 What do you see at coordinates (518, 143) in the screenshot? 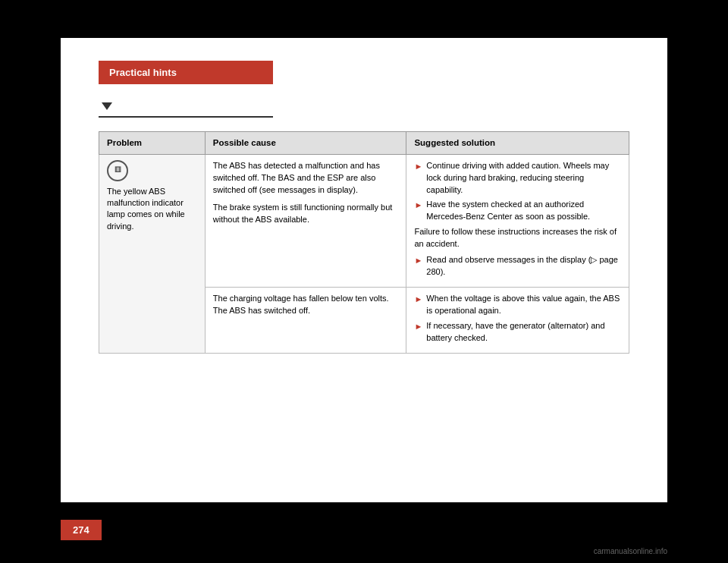
I see `col-header-solution: Suggested solution` at bounding box center [518, 143].